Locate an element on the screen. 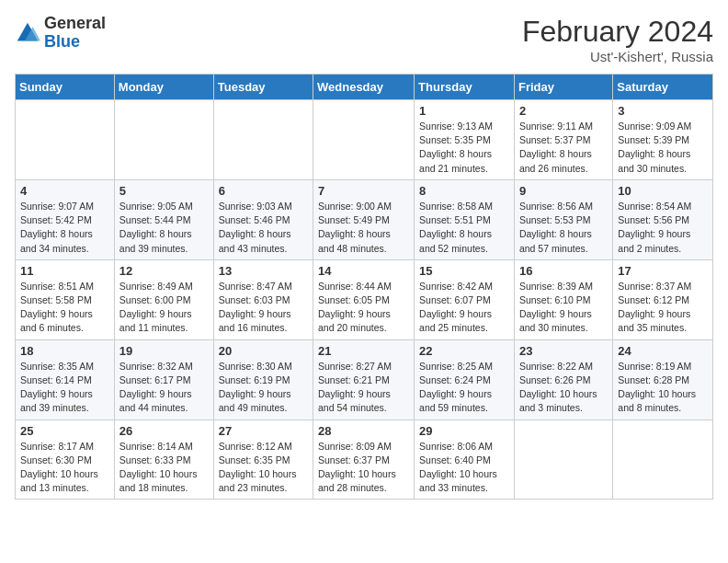  day-number: 29 is located at coordinates (464, 431).